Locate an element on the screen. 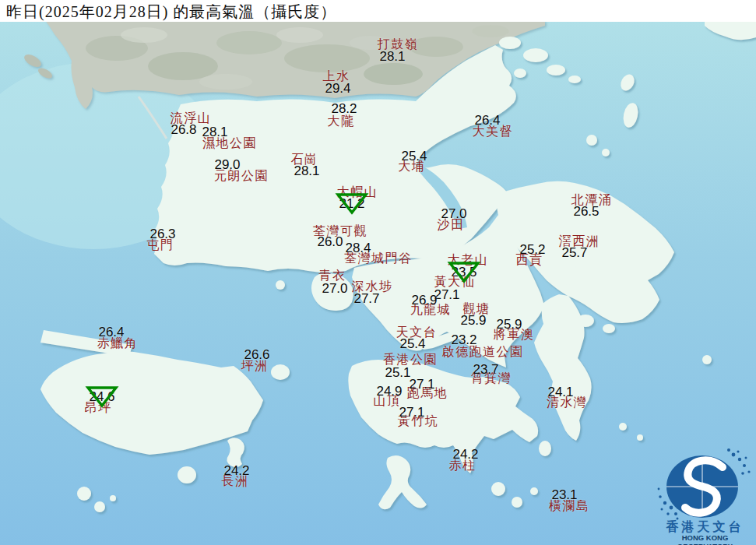 The image size is (756, 545). station-temperature-value: 25.2 is located at coordinates (533, 250).